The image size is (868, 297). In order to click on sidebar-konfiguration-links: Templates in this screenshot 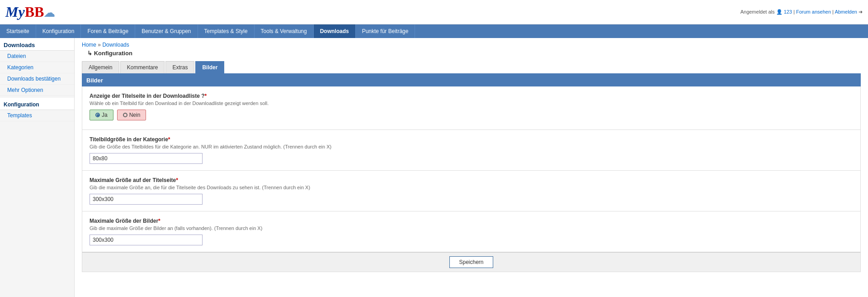, I will do `click(37, 116)`.